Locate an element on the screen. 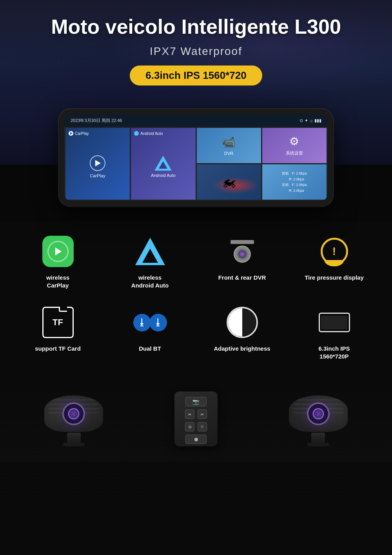  remote-control-item: 📷 ⏮ ⏭ ⏻ ☰ ⏺ is located at coordinates (196, 419).